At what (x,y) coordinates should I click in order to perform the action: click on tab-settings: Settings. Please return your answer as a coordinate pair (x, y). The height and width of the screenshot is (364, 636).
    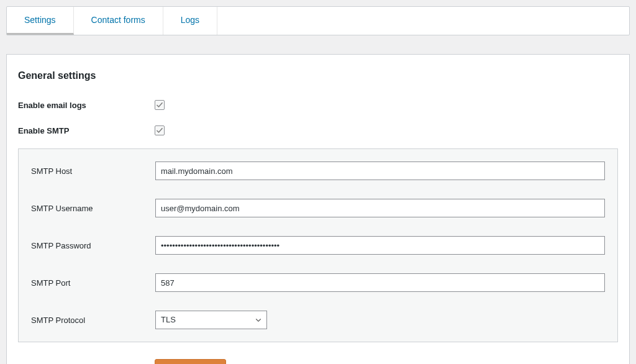
    Looking at the image, I should click on (40, 21).